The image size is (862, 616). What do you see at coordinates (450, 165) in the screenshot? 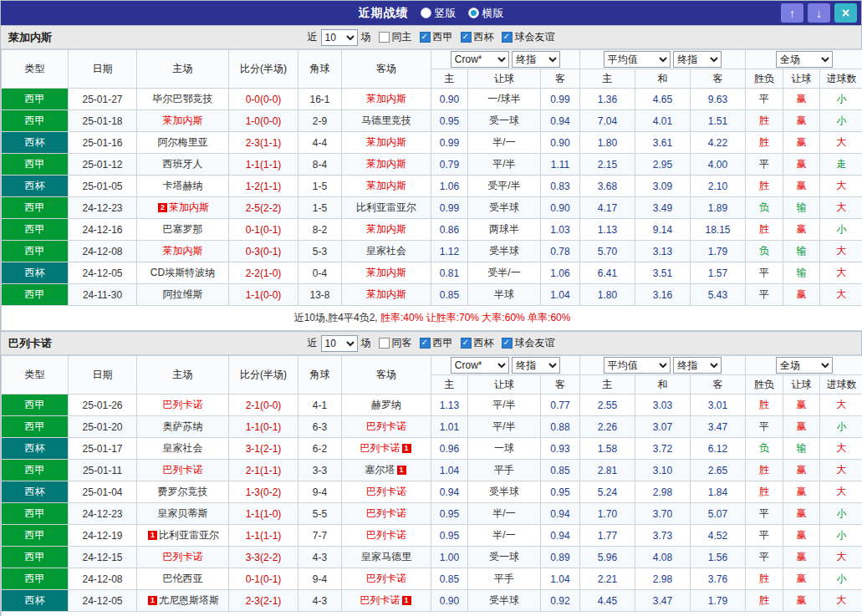
I see `ah-home-odds: 0.79` at bounding box center [450, 165].